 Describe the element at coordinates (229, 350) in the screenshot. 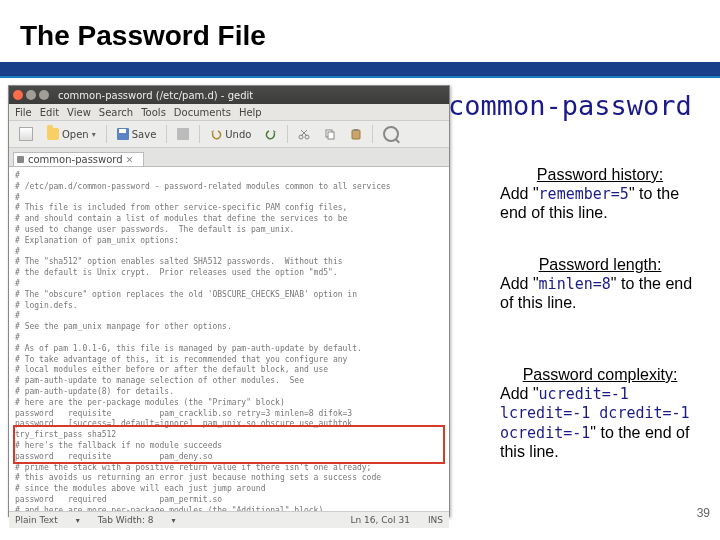

I see `code-line: # As of pam 1.0.1-6, this file is manage…` at that location.